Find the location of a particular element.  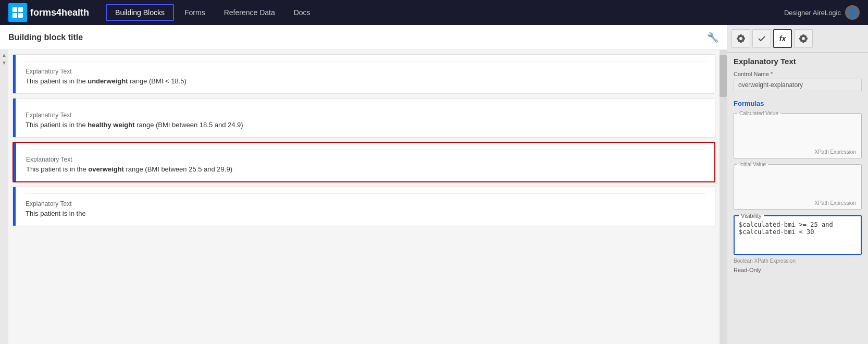

block-text: This patient is in the is located at coordinates (366, 214).